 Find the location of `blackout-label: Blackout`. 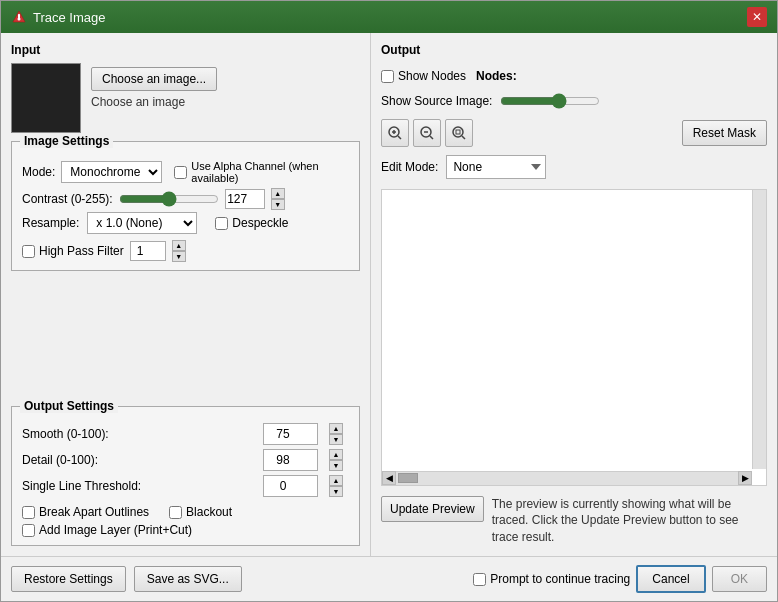

blackout-label: Blackout is located at coordinates (200, 512).